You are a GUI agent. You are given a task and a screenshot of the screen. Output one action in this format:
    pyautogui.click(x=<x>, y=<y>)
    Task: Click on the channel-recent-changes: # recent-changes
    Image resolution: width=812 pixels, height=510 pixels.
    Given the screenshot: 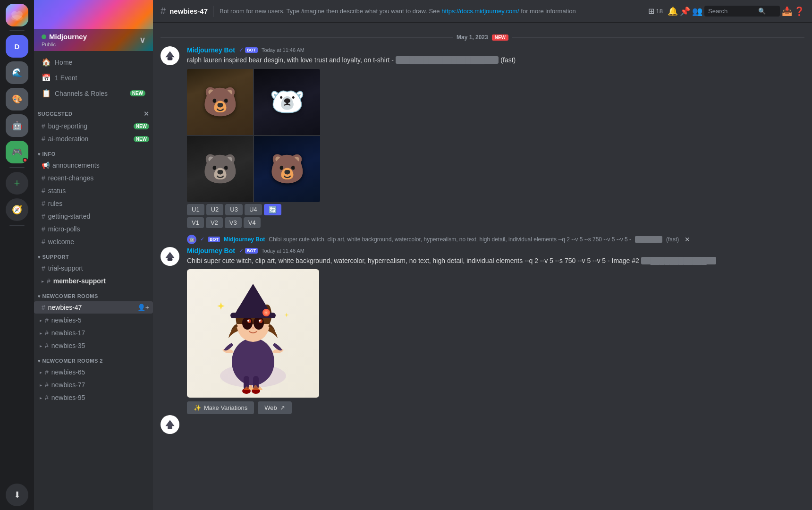 What is the action you would take?
    pyautogui.click(x=93, y=178)
    